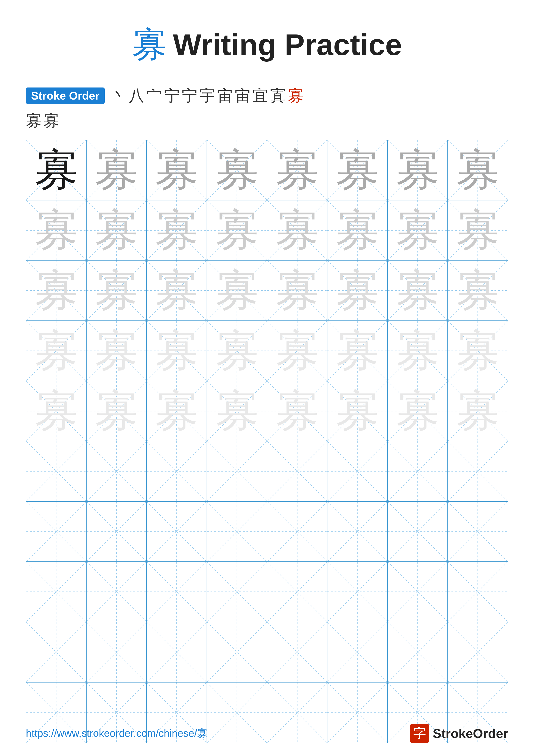 The height and width of the screenshot is (756, 534). What do you see at coordinates (418, 412) in the screenshot?
I see `grid-cell-4-6: 寡` at bounding box center [418, 412].